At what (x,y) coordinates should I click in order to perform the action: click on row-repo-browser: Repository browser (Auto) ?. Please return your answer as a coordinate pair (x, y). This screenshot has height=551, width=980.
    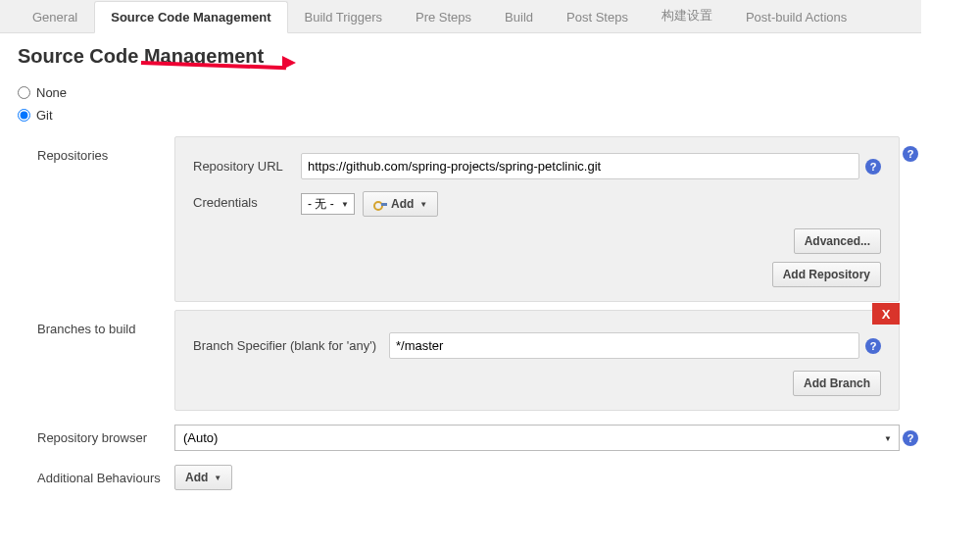
    Looking at the image, I should click on (479, 437).